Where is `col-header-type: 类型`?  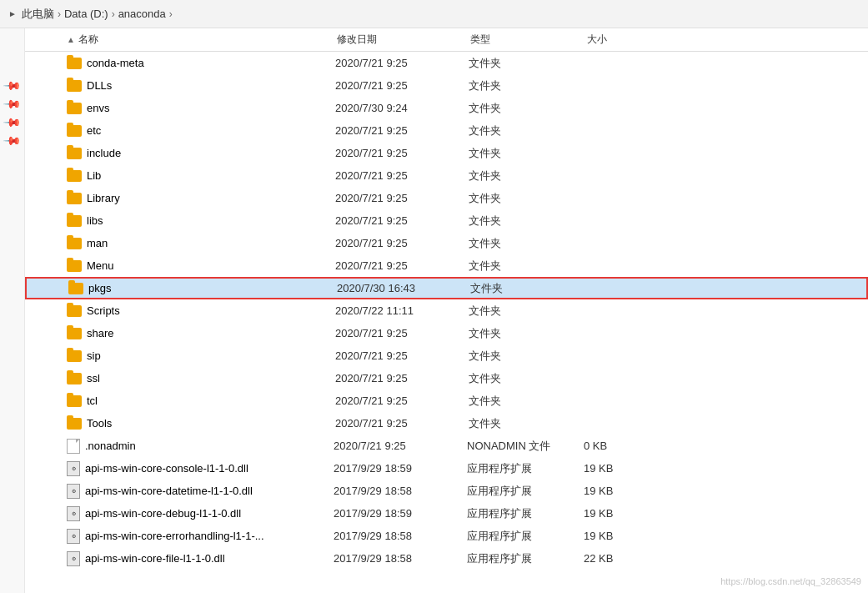
col-header-type: 类型 is located at coordinates (529, 40).